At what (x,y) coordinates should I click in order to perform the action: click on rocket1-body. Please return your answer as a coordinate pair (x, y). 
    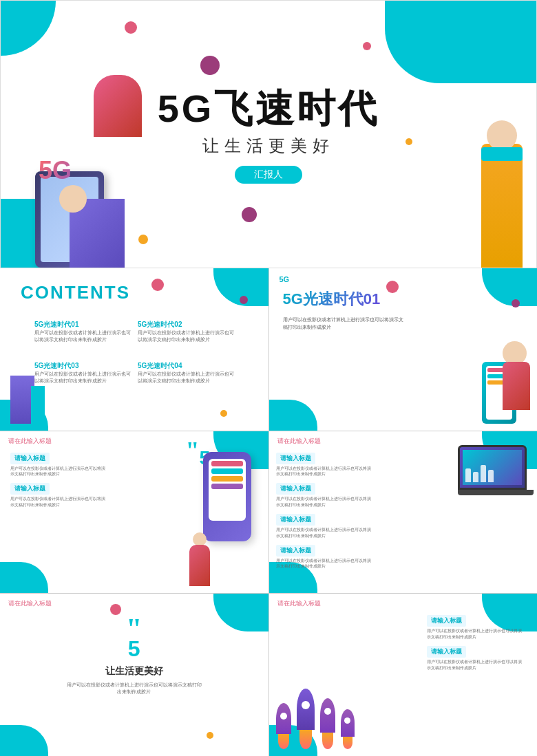
    Looking at the image, I should click on (284, 718).